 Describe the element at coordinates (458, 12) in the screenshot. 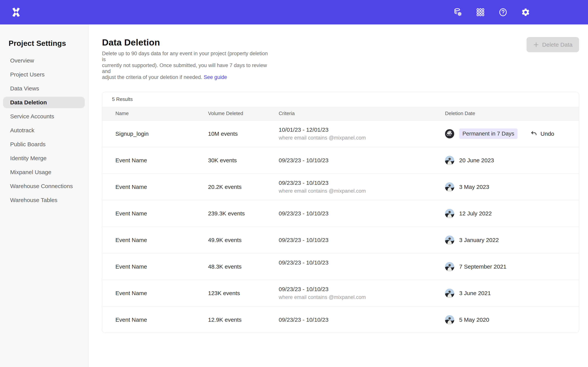

I see `data-management-button` at that location.